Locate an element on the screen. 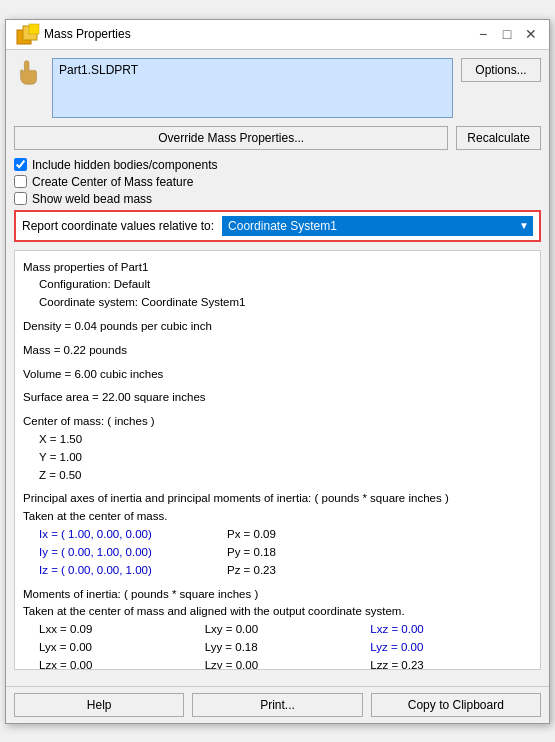 The width and height of the screenshot is (555, 742). lzz: Lzz = 0.23 is located at coordinates (451, 664).